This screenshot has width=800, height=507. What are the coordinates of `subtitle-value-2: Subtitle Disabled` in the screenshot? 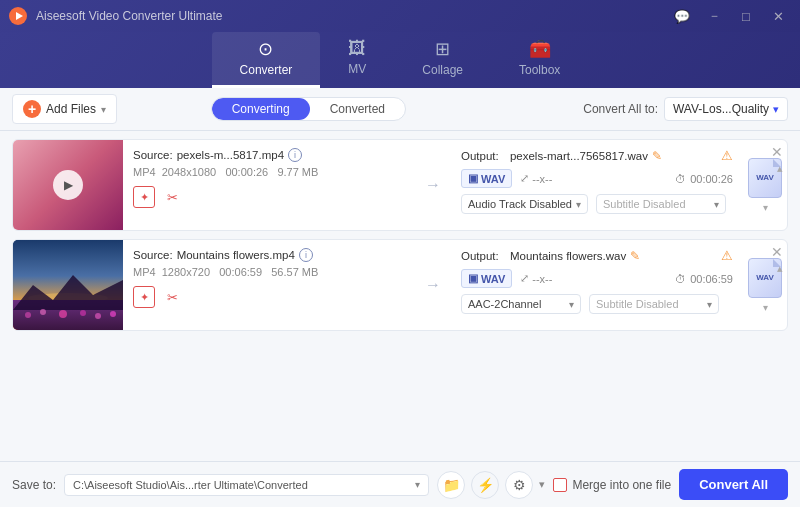 It's located at (638, 304).